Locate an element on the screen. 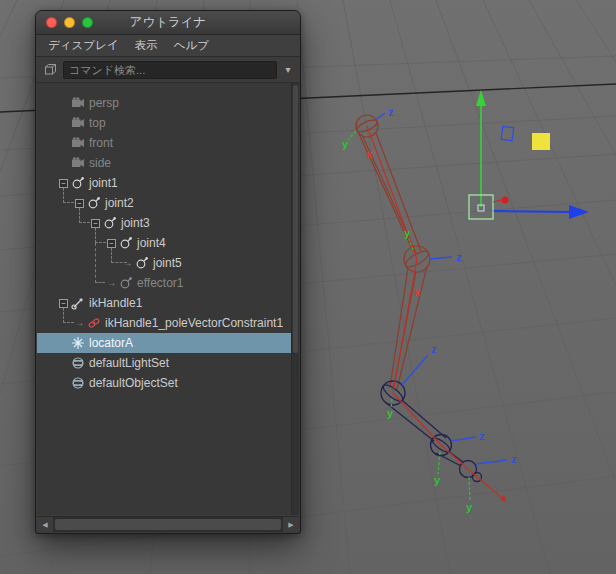 The width and height of the screenshot is (616, 574). tree-item-front: front is located at coordinates (164, 143).